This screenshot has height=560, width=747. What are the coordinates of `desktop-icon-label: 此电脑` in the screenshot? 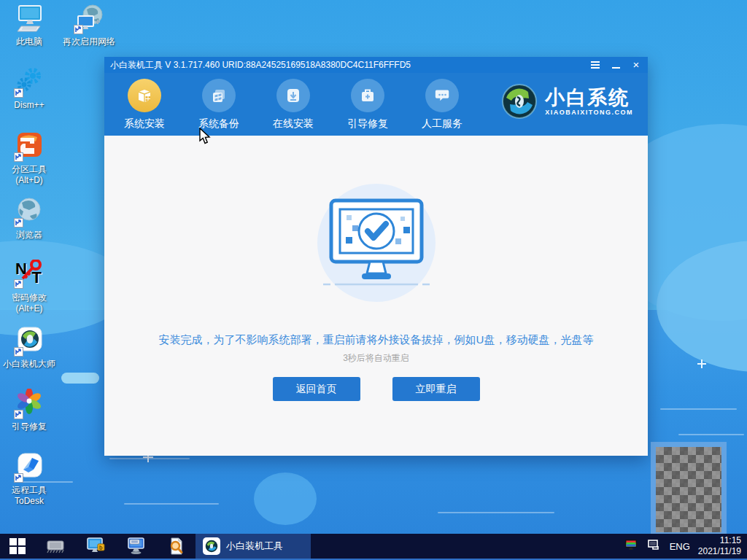 It's located at (29, 42).